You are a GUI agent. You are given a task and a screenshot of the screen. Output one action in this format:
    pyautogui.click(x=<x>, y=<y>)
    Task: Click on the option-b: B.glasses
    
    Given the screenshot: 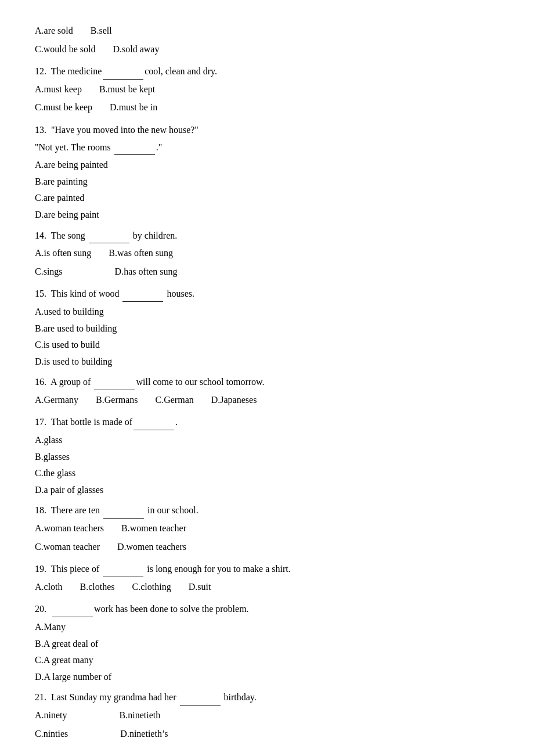 What is the action you would take?
    pyautogui.click(x=267, y=457)
    